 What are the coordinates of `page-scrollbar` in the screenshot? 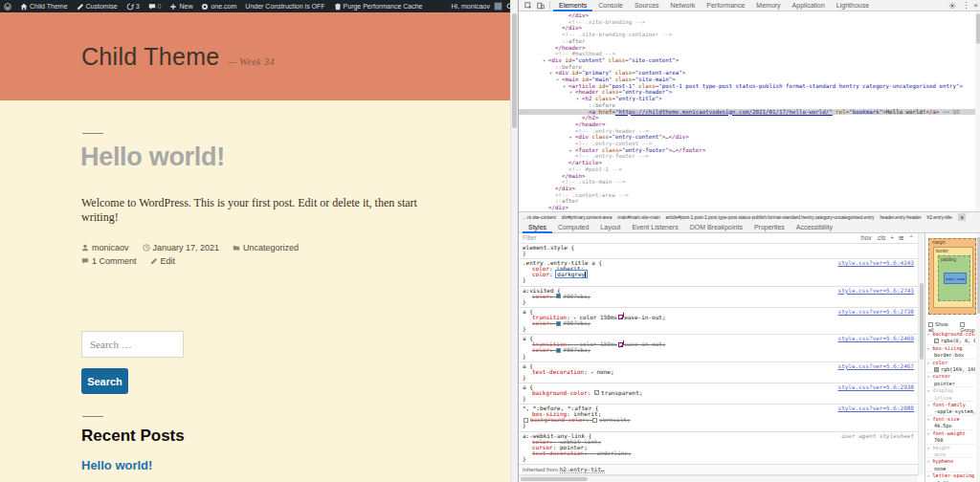 It's located at (514, 241).